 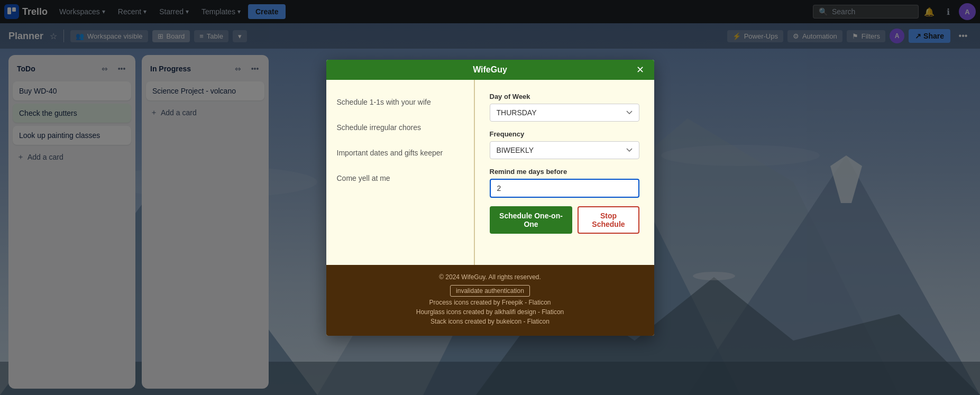 What do you see at coordinates (565, 134) in the screenshot?
I see `frequency-label: Frequency` at bounding box center [565, 134].